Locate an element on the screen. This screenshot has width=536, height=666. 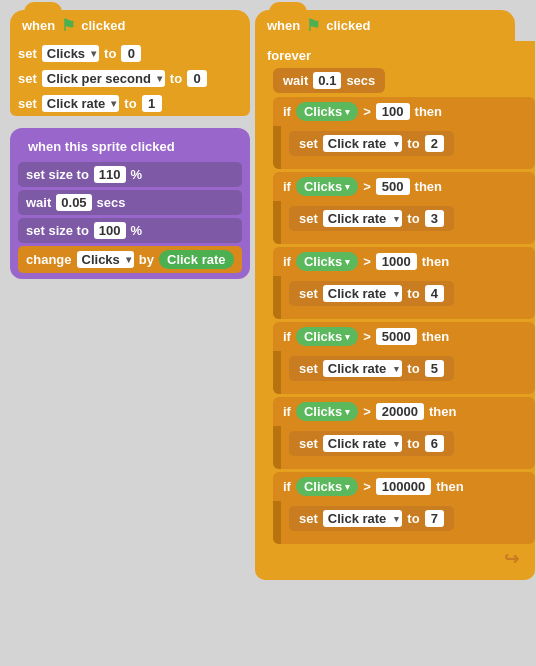
wait-label-r: wait is located at coordinates (296, 80).